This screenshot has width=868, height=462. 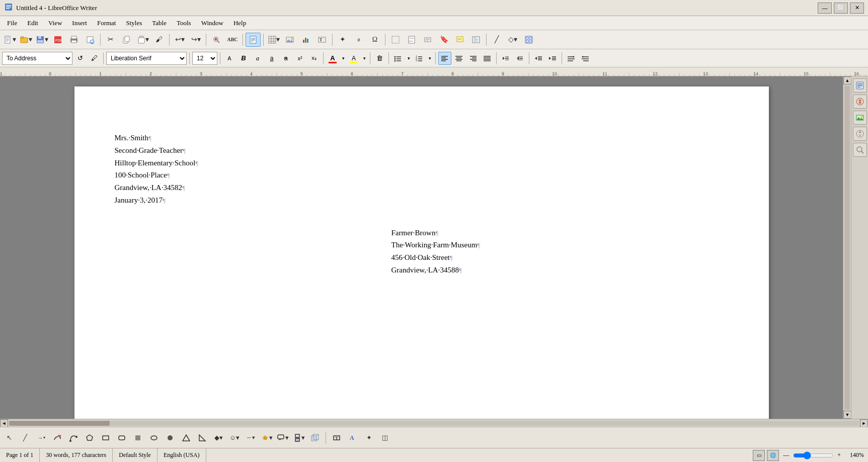 What do you see at coordinates (538, 58) in the screenshot?
I see `increase-indent-button` at bounding box center [538, 58].